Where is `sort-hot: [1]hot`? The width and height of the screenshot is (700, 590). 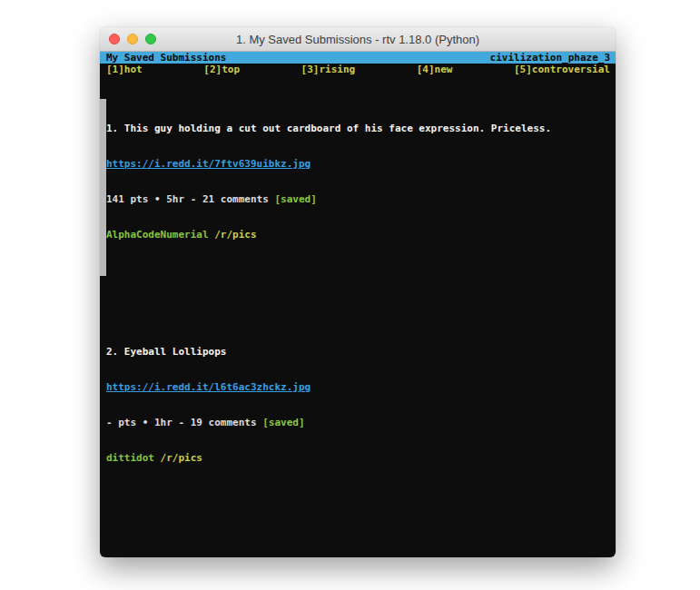 sort-hot: [1]hot is located at coordinates (124, 69).